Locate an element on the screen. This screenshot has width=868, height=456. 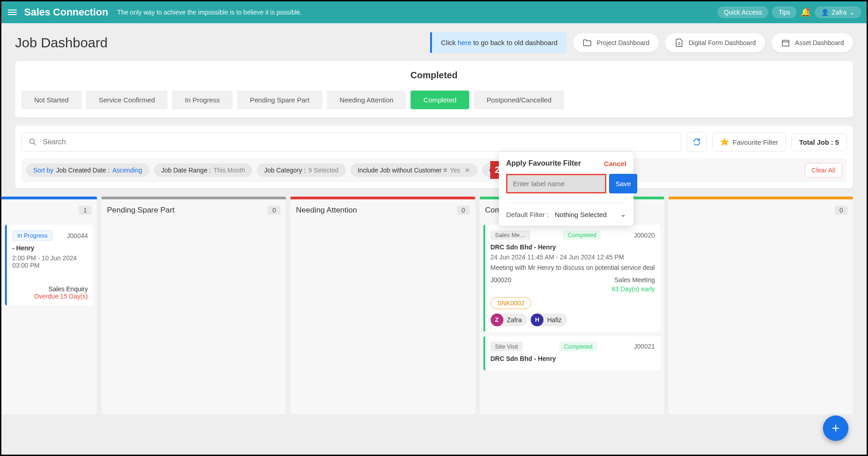
old-dashboard-link: here is located at coordinates (464, 43).